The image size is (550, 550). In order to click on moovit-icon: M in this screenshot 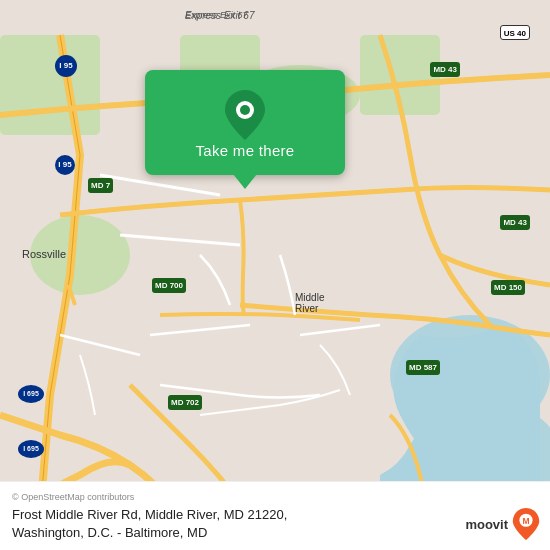, I will do `click(526, 524)`.